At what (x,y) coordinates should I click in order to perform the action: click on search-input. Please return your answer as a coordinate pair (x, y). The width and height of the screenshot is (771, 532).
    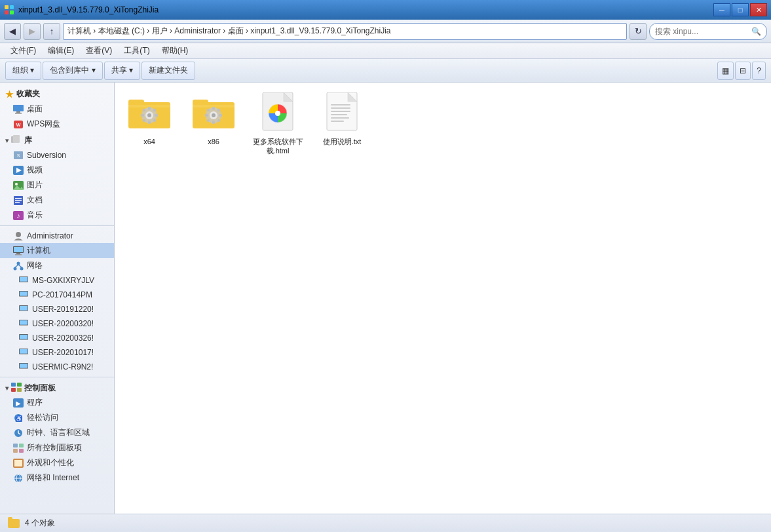
    Looking at the image, I should click on (702, 31).